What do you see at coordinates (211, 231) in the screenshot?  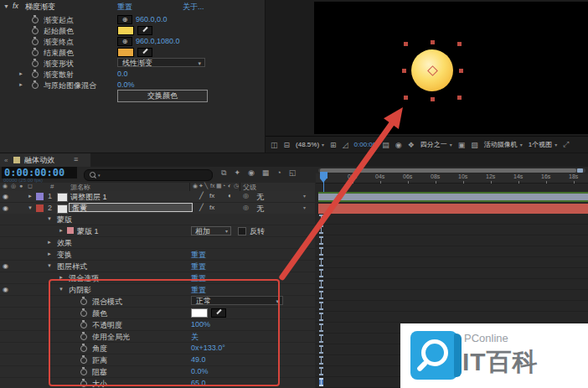 I see `mask-mode-select: 相加▾` at bounding box center [211, 231].